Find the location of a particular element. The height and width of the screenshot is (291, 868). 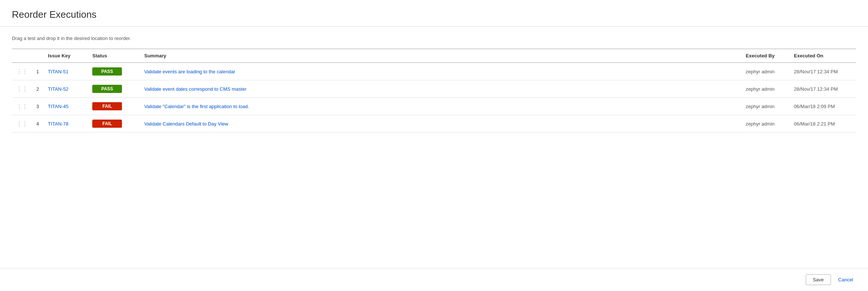

row-number: 1 is located at coordinates (38, 71).